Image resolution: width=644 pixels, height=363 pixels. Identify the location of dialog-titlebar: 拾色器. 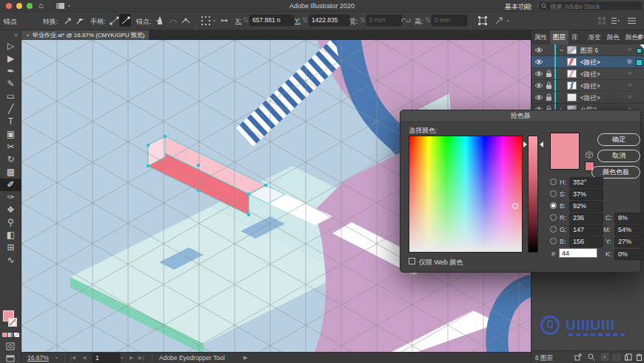
(520, 116).